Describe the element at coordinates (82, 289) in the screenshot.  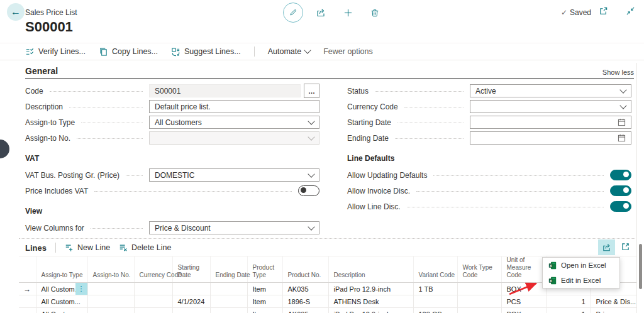
I see `row-menu-dots-button: ⋮` at that location.